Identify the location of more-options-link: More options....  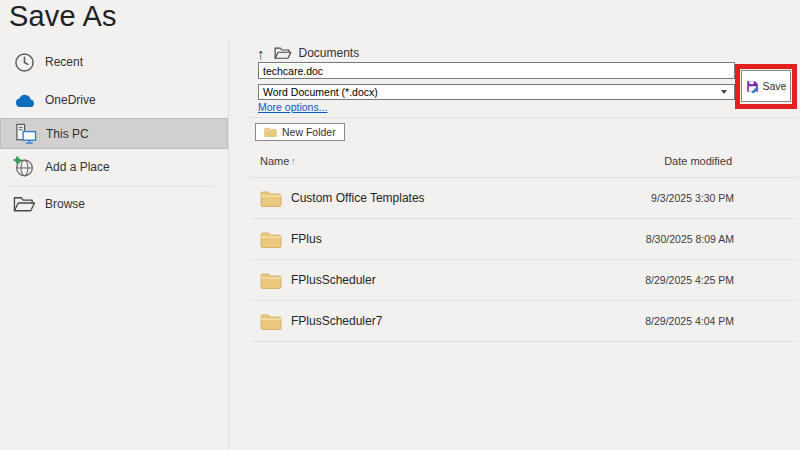
(292, 107).